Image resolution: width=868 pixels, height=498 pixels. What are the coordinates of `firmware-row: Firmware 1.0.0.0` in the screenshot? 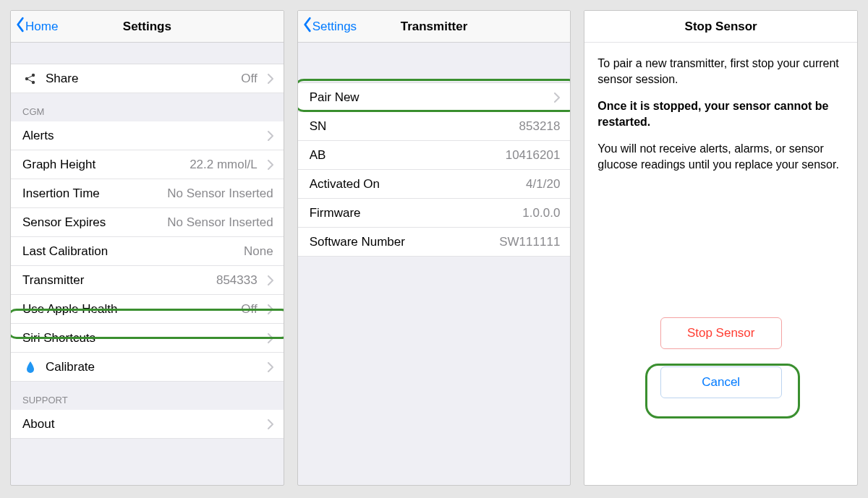 It's located at (434, 213).